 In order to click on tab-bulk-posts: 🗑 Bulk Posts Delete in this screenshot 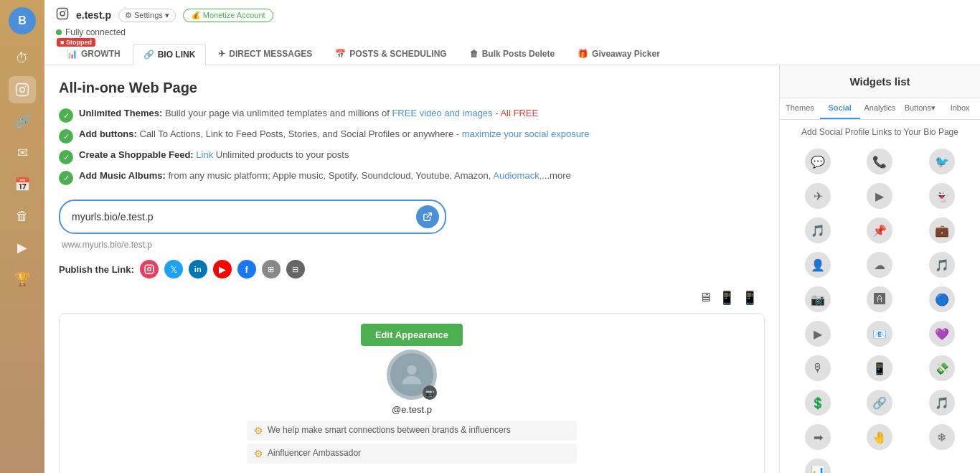, I will do `click(512, 54)`.